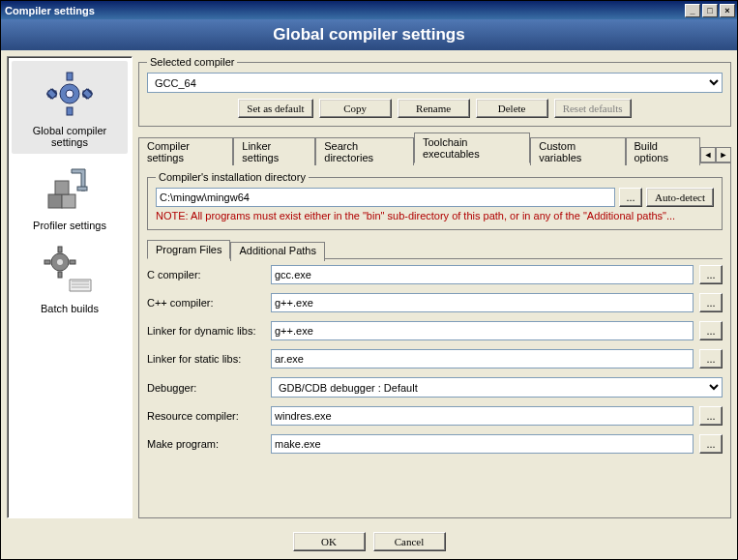 This screenshot has height=560, width=738. Describe the element at coordinates (206, 303) in the screenshot. I see `field-label: C++ compiler:` at that location.